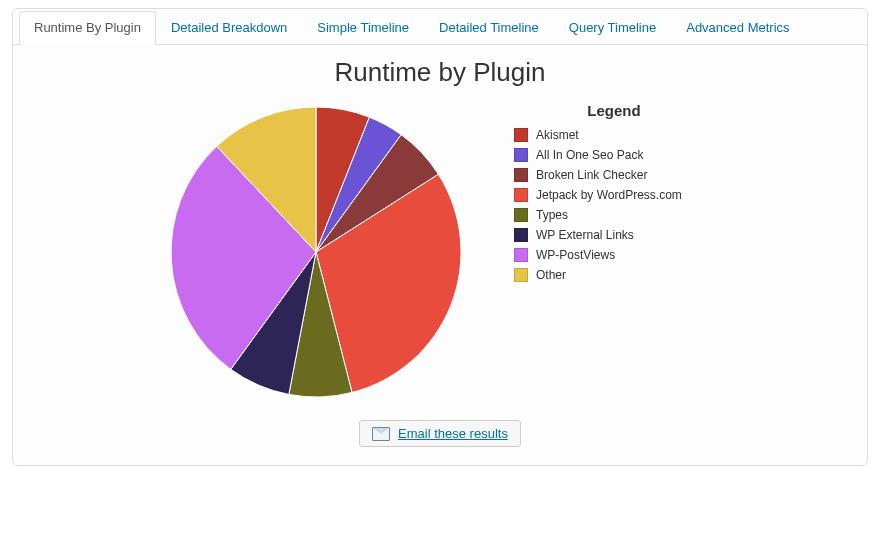 Image resolution: width=880 pixels, height=540 pixels. What do you see at coordinates (585, 235) in the screenshot?
I see `legend-label: WP External Links` at bounding box center [585, 235].